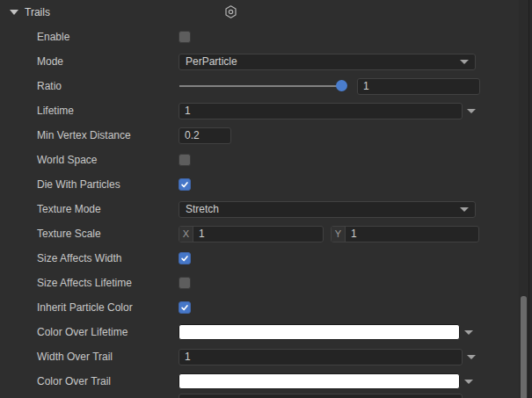  I want to click on color-over-trail-dropdown-icon, so click(469, 381).